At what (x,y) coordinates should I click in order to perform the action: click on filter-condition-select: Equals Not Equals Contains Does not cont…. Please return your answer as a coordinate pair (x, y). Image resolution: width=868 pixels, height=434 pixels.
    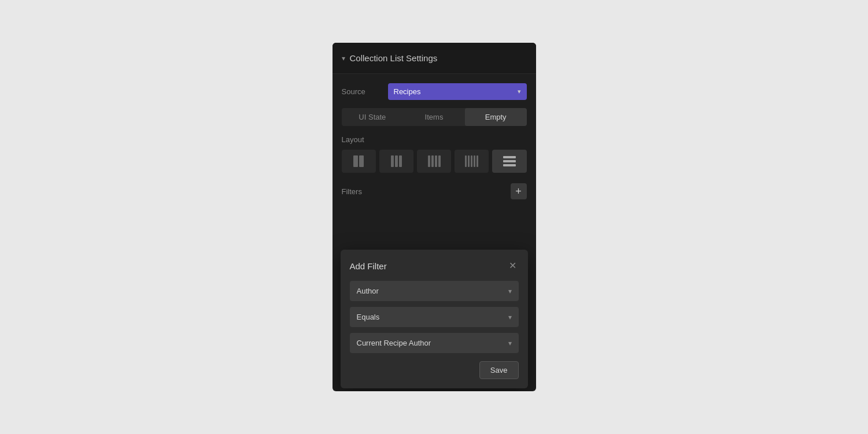
    Looking at the image, I should click on (434, 317).